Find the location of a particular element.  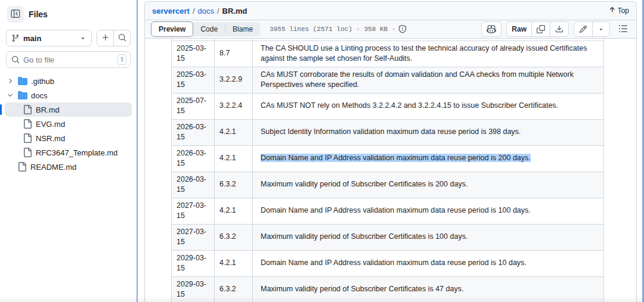

go-to-file-input is located at coordinates (69, 60).